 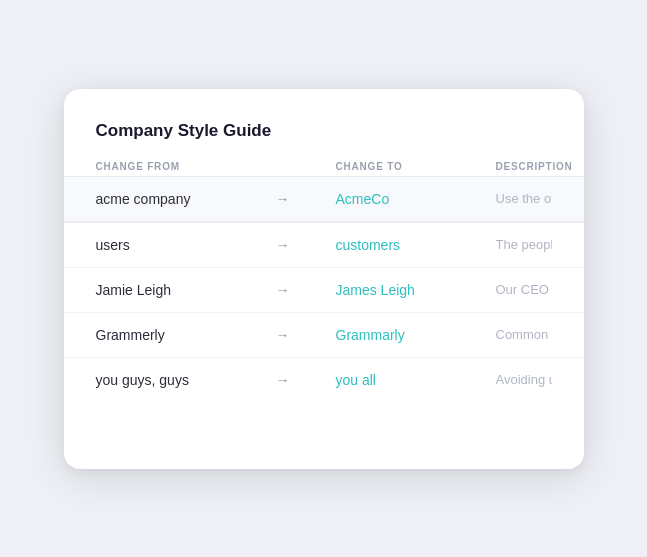 What do you see at coordinates (416, 290) in the screenshot?
I see `change-to-cell: James Leigh` at bounding box center [416, 290].